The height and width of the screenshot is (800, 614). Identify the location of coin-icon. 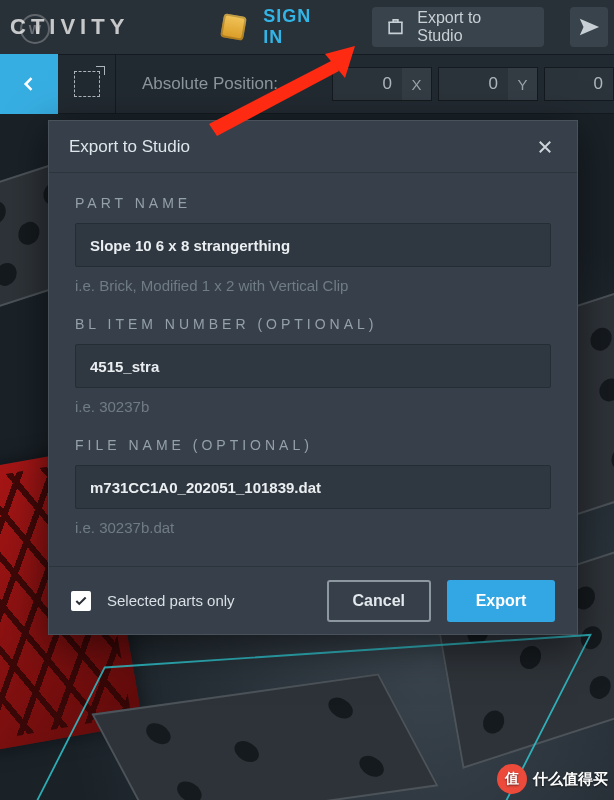
(234, 27).